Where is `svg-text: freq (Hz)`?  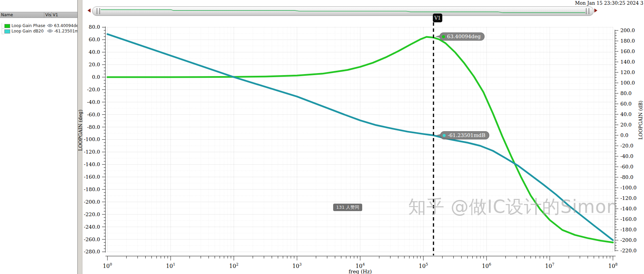
svg-text: freq (Hz) is located at coordinates (360, 271).